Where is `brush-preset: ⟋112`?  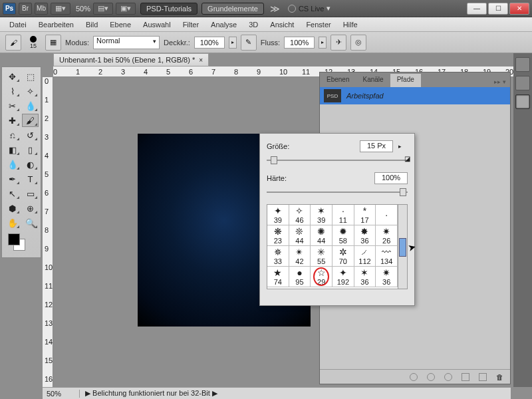 brush-preset: ⟋112 is located at coordinates (366, 257).